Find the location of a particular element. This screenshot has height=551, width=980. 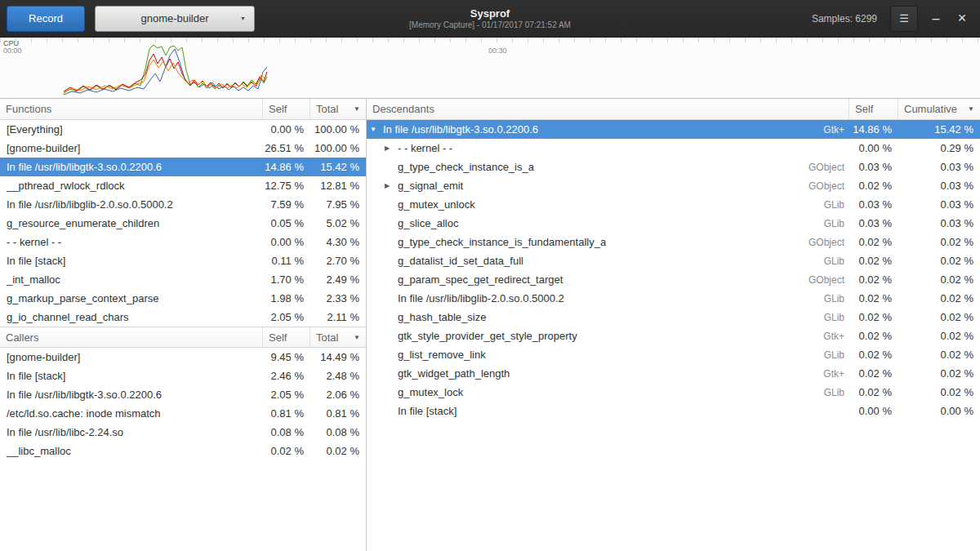

expander-icon: ▼ is located at coordinates (376, 129).